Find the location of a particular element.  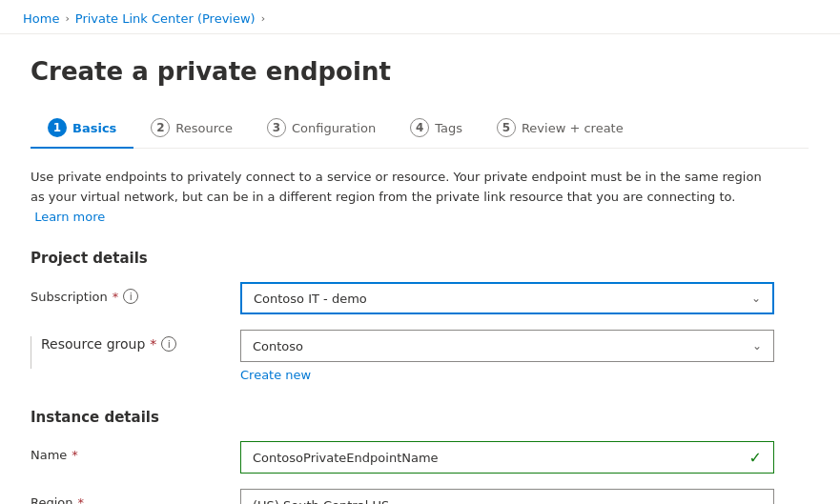

region-label: Region is located at coordinates (51, 499).